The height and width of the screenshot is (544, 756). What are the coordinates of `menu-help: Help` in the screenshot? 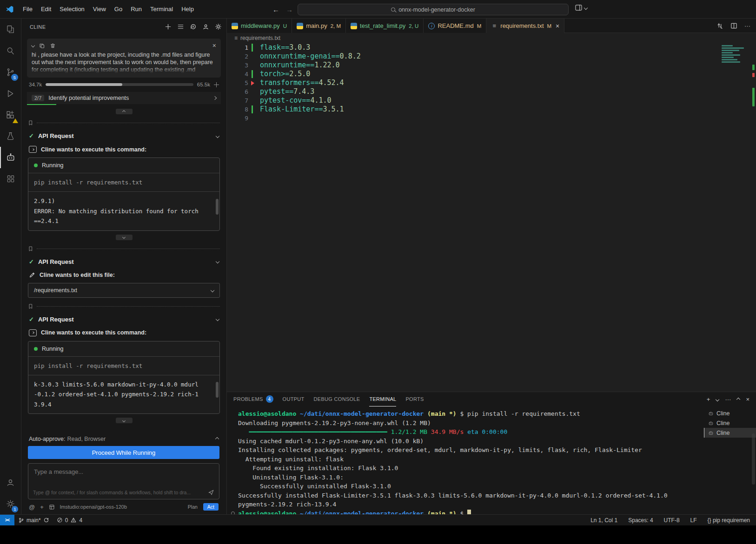 It's located at (188, 9).